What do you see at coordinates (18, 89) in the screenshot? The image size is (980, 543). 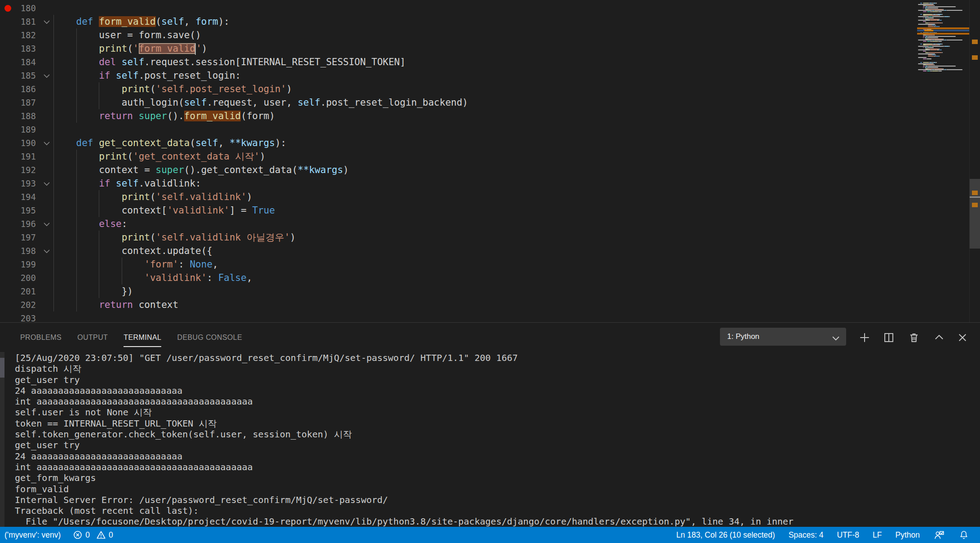 I see `line-number: 186` at bounding box center [18, 89].